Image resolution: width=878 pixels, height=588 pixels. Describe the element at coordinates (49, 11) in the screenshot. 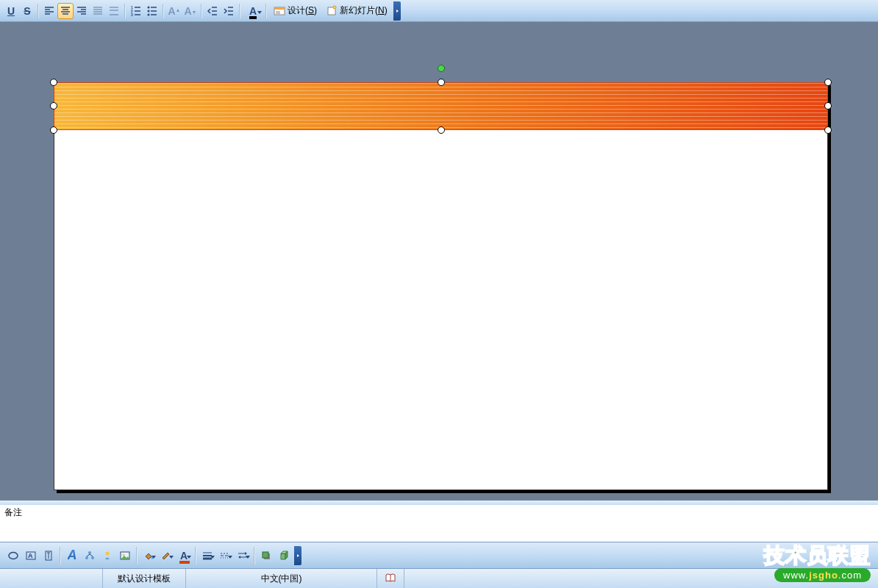

I see `align-left-button` at that location.